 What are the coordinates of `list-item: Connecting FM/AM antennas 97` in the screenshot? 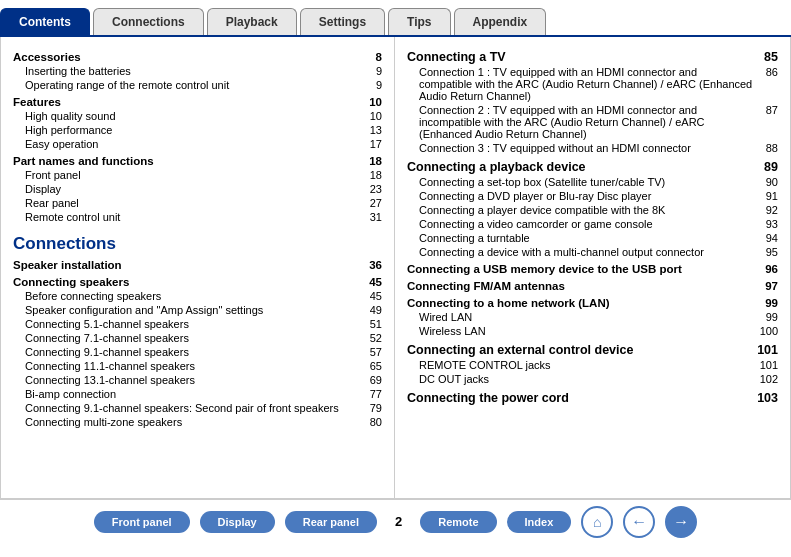 It's located at (592, 286).